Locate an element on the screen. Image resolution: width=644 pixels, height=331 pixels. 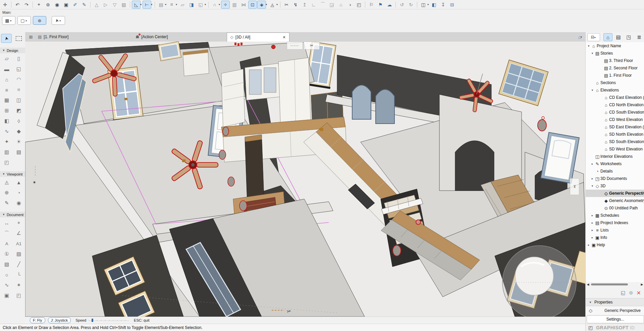
hotspot-tool-icon: ✶ is located at coordinates (19, 285).